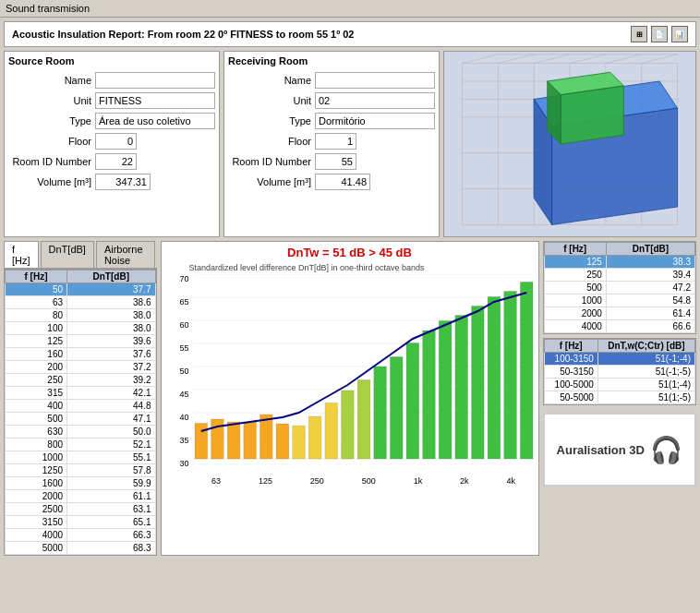  Describe the element at coordinates (183, 34) in the screenshot. I see `report-title: Acoustic Insulation Report: From room 22…` at that location.